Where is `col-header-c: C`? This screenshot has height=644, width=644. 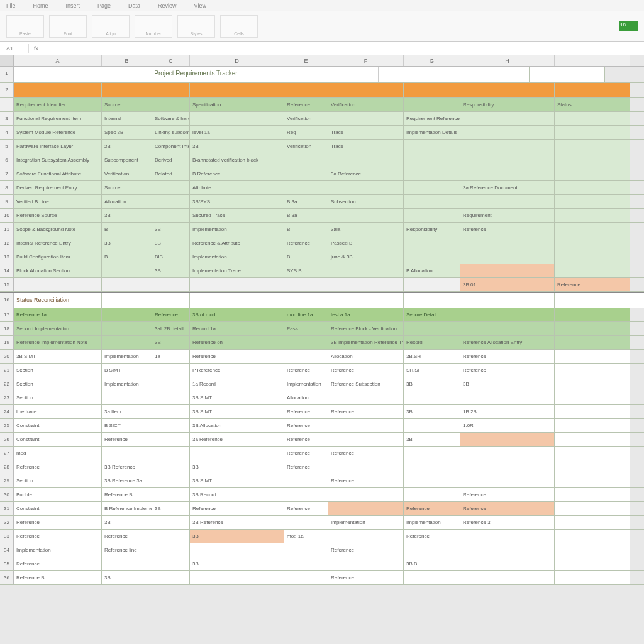 col-header-c: C is located at coordinates (171, 60).